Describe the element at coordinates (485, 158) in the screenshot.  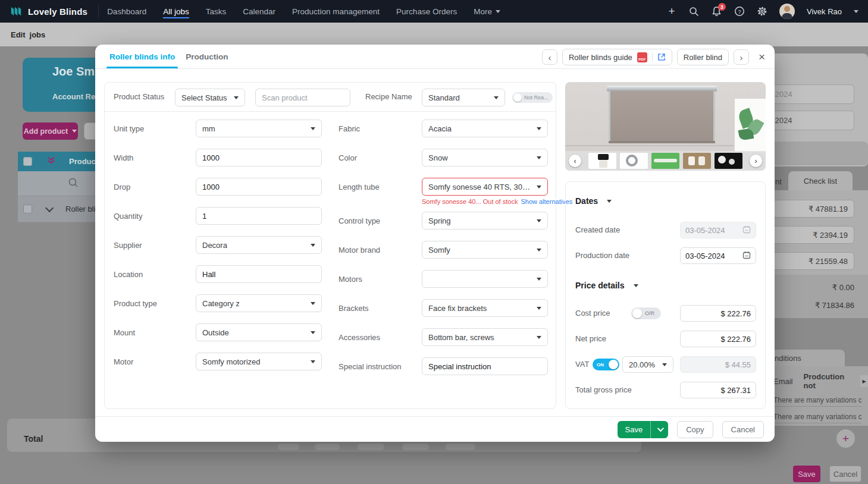
I see `color-select: Snow` at that location.